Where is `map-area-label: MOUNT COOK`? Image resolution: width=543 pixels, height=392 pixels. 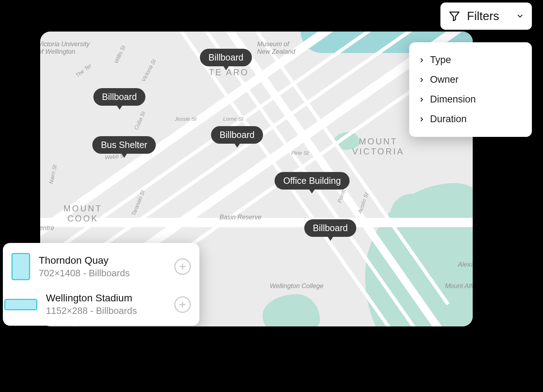 map-area-label: MOUNT COOK is located at coordinates (83, 214).